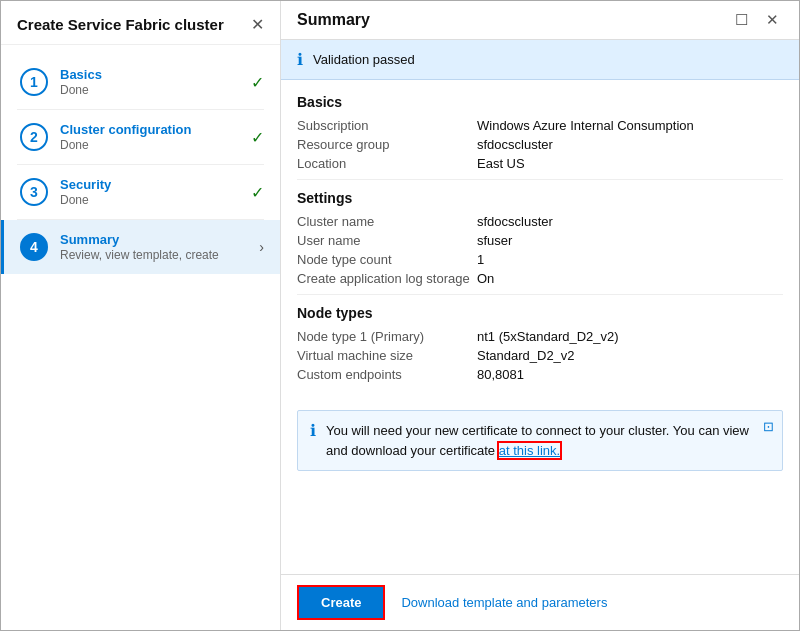  Describe the element at coordinates (364, 60) in the screenshot. I see `validation-text: Validation passed` at that location.